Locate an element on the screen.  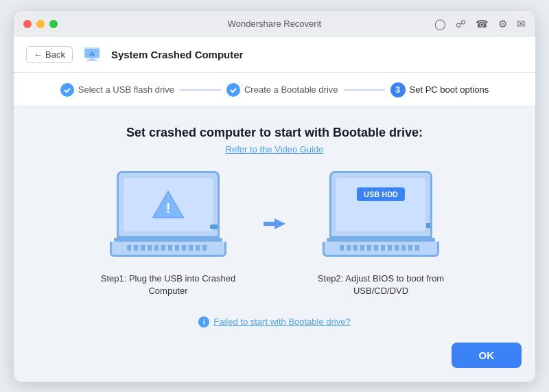
step-1: Select a USB flash drive is located at coordinates (117, 90).